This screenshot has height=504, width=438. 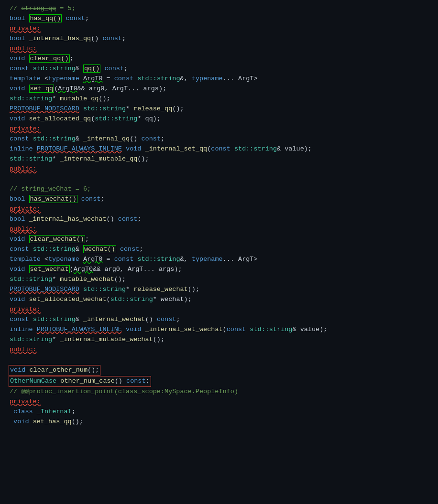 What do you see at coordinates (219, 220) in the screenshot?
I see `code-line-22: bool _internal_has_wechat() const;` at bounding box center [219, 220].